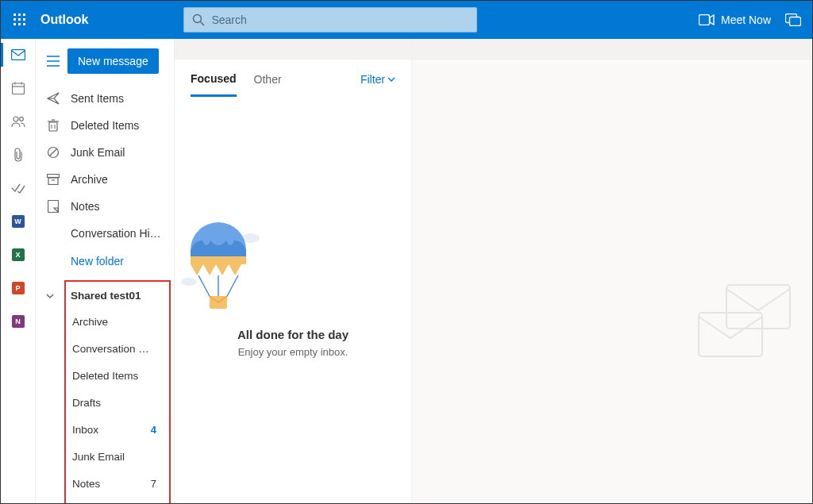 Image resolution: width=813 pixels, height=504 pixels. I want to click on rail-todo, so click(18, 188).